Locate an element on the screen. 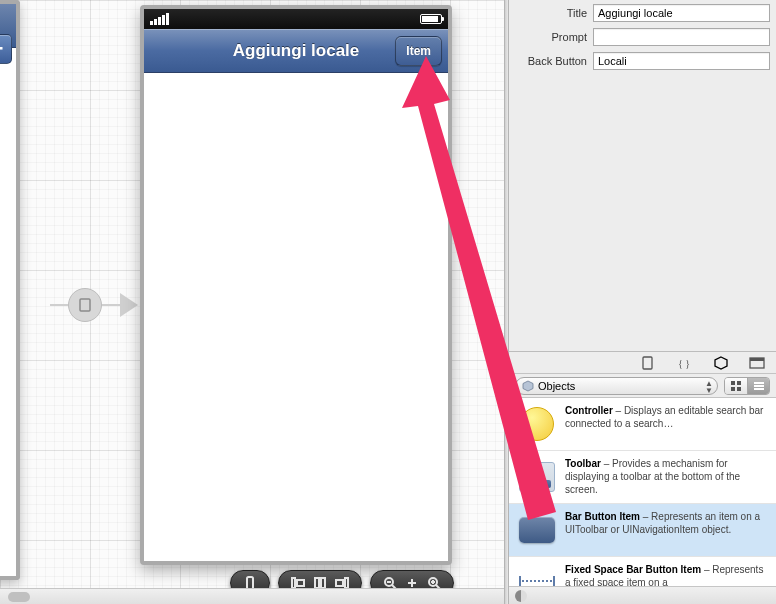  lib-item-title: Fixed Space Bar Button Item is located at coordinates (633, 570).